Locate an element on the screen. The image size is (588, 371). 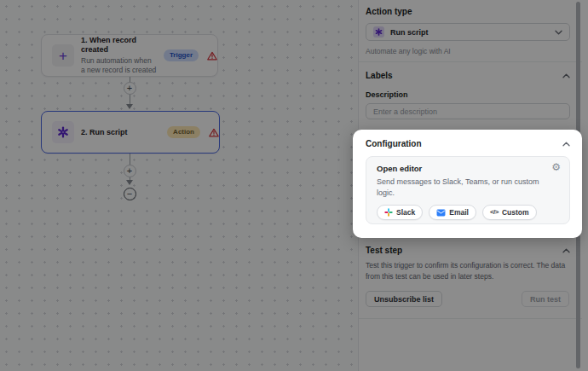
open-editor-description: Send messages to Slack, Teams, or run cu… is located at coordinates (460, 188).